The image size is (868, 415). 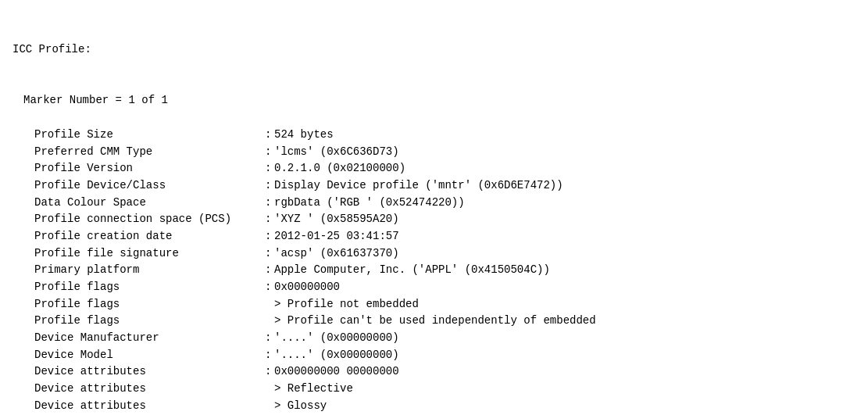 What do you see at coordinates (419, 186) in the screenshot?
I see `row-value: Display Device profile ('mntr' (0x6D6E74…` at bounding box center [419, 186].